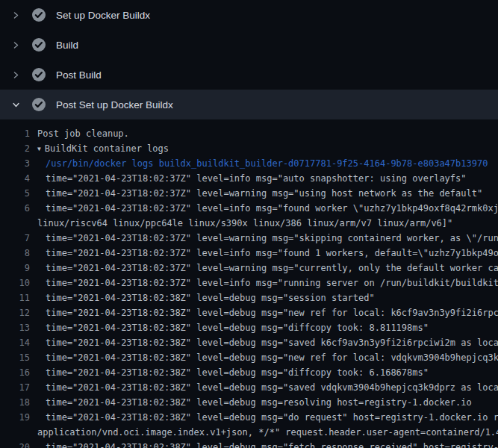  Describe the element at coordinates (15, 253) in the screenshot. I see `log-line-number: 8` at that location.